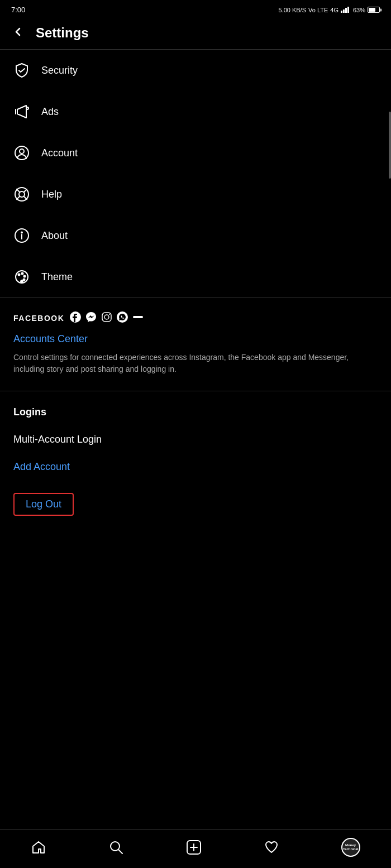 The width and height of the screenshot is (391, 868). I want to click on menu-item-security: Security, so click(196, 70).